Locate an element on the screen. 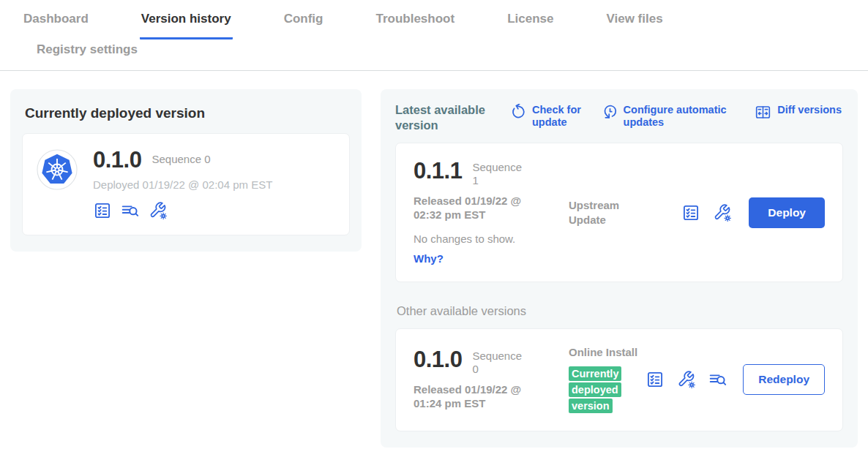  tab-config: Config is located at coordinates (304, 25).